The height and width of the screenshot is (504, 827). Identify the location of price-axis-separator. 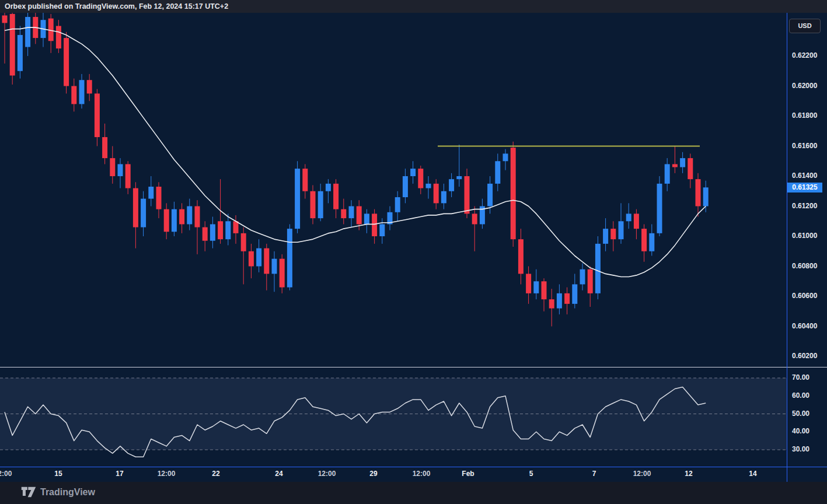
(787, 247).